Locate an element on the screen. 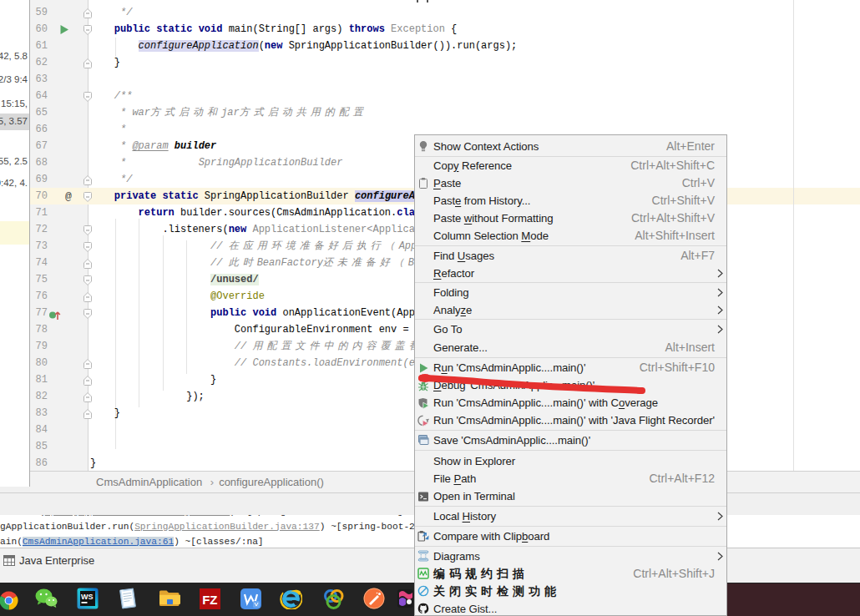 The image size is (860, 616). svg-text: FZ is located at coordinates (210, 599).